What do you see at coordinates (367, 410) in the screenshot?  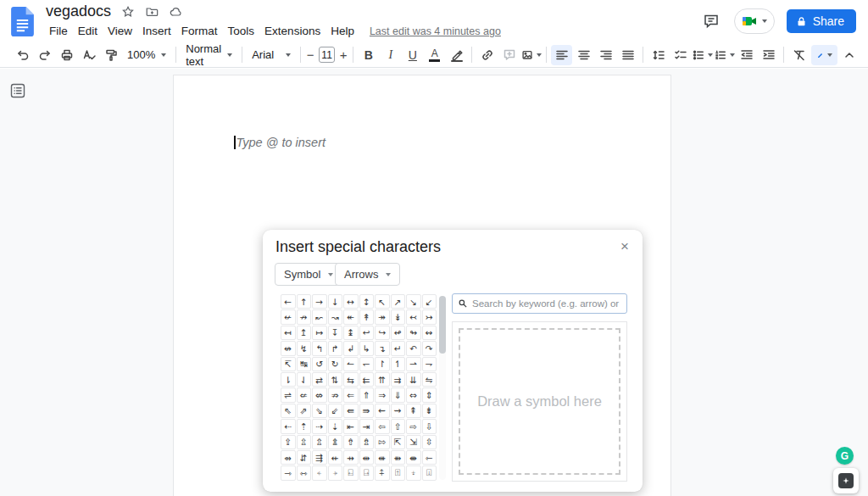 I see `char-cell: ⇛` at bounding box center [367, 410].